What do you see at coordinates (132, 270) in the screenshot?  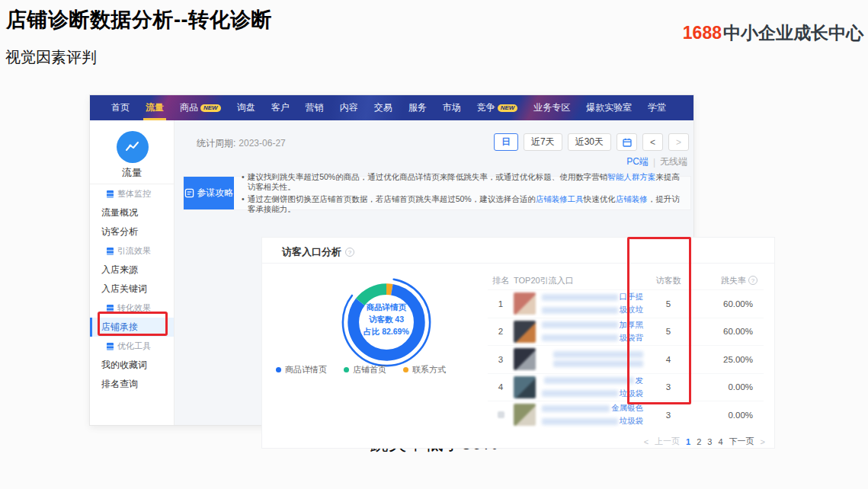 I see `sidebar-item-入店来源: 入店来源` at bounding box center [132, 270].